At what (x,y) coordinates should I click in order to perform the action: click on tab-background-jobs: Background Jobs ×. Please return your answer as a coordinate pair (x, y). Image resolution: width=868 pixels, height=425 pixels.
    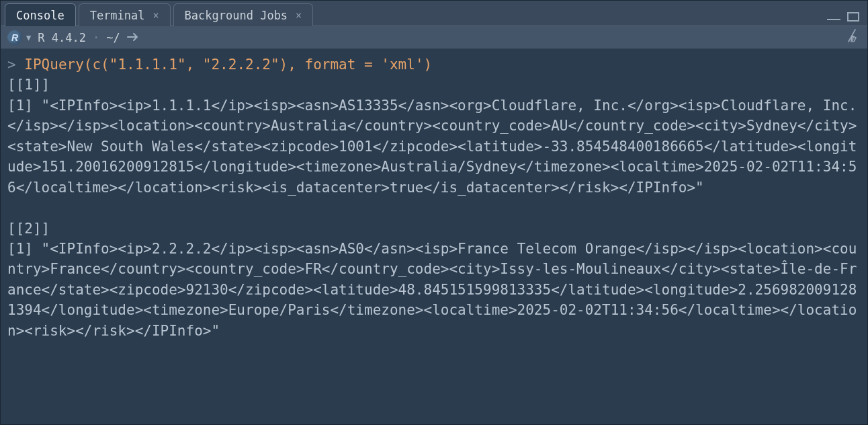
    Looking at the image, I should click on (243, 15).